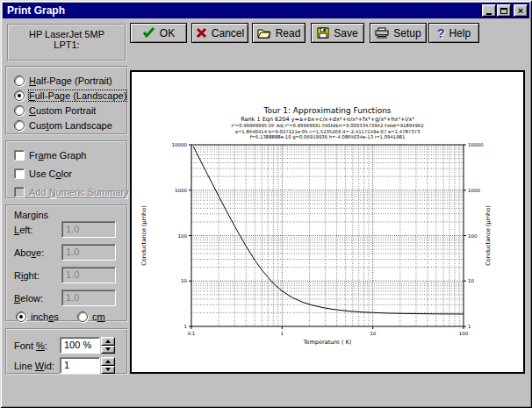 The width and height of the screenshot is (532, 408). I want to click on scaling-group: Font %: 100 % Line Wid: 1, so click(67, 351).